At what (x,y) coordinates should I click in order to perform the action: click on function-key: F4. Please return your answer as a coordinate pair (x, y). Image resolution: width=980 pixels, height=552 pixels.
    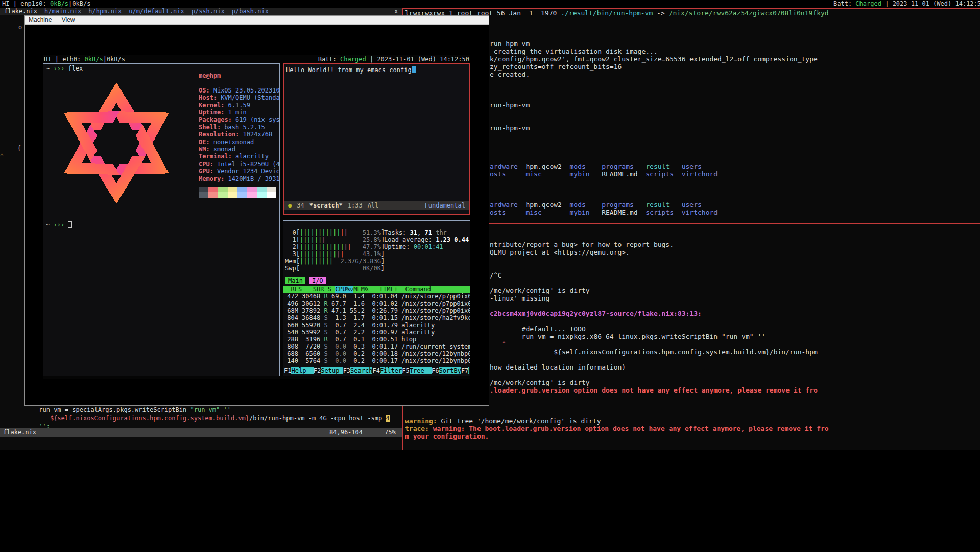
    Looking at the image, I should click on (376, 371).